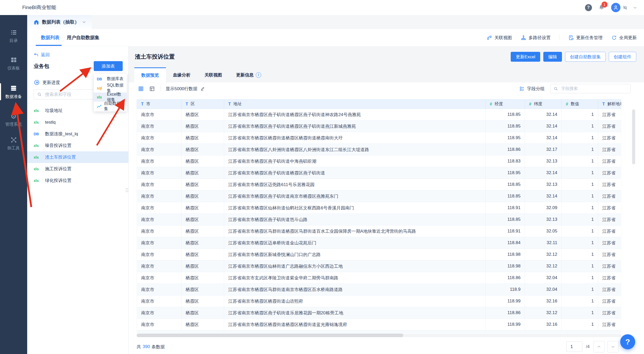  I want to click on field-search-input, so click(594, 89).